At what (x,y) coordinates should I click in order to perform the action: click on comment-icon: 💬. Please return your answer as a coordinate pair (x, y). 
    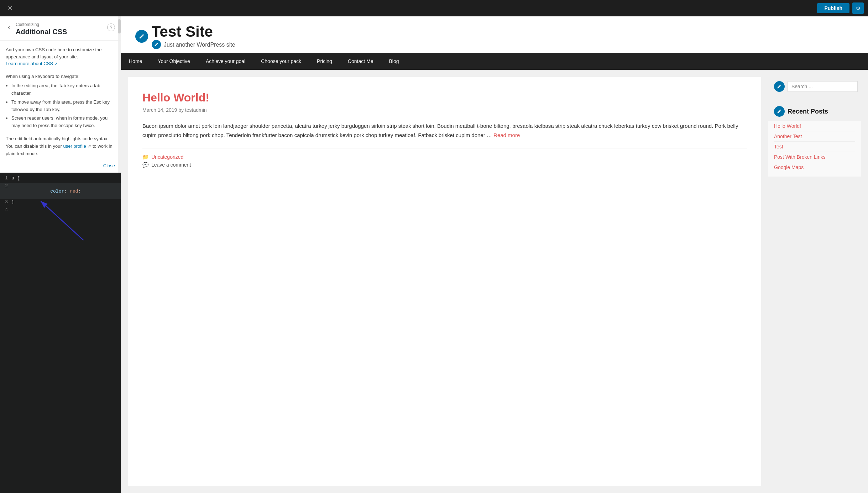
    Looking at the image, I should click on (145, 165).